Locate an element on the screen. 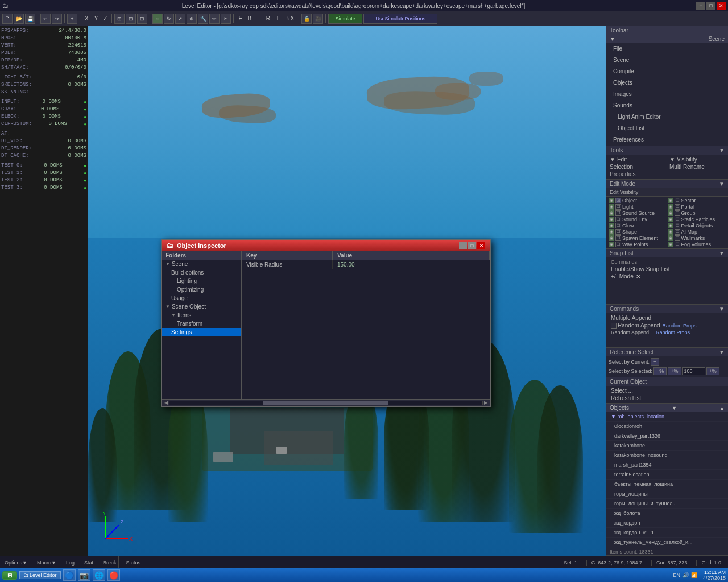 Image resolution: width=728 pixels, height=582 pixels. tree-optimizing: Optimizing is located at coordinates (201, 290).